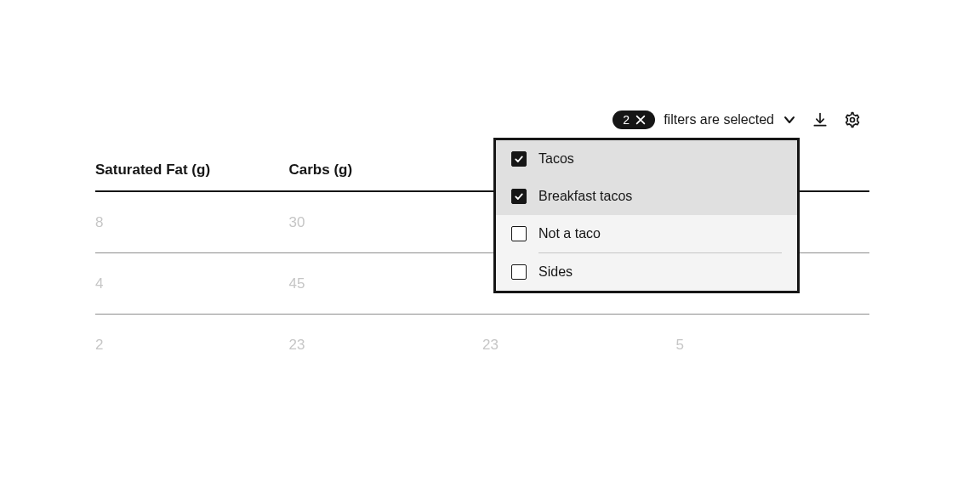 This screenshot has width=980, height=482. What do you see at coordinates (719, 120) in the screenshot?
I see `filter-summary-label: filters are selected` at bounding box center [719, 120].